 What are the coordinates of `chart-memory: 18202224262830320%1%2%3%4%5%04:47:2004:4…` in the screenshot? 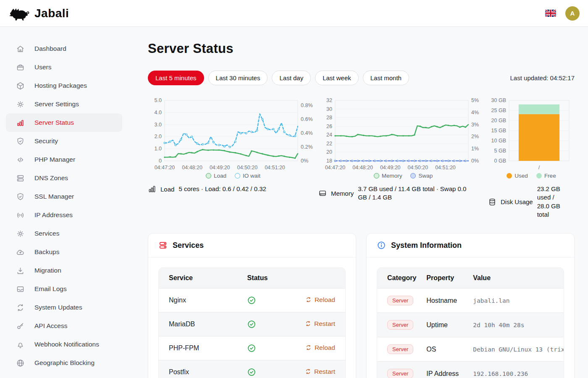 It's located at (403, 158).